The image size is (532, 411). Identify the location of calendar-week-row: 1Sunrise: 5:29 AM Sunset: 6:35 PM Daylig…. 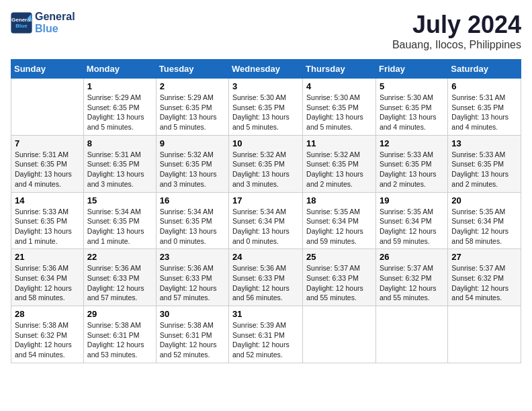
(266, 107).